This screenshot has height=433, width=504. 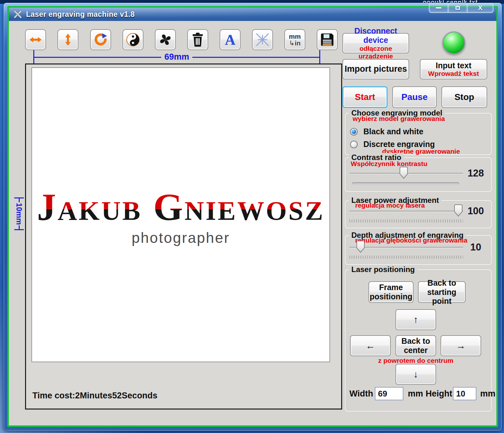 I want to click on rotate-button, so click(x=101, y=40).